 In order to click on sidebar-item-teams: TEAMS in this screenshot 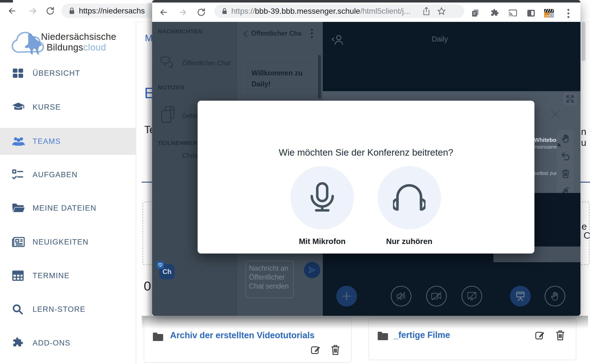, I will do `click(68, 141)`.